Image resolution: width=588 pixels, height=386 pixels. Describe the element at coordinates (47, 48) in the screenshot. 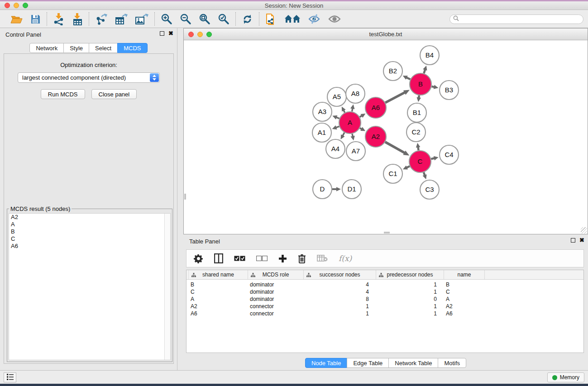

I see `tab-network: Network` at that location.